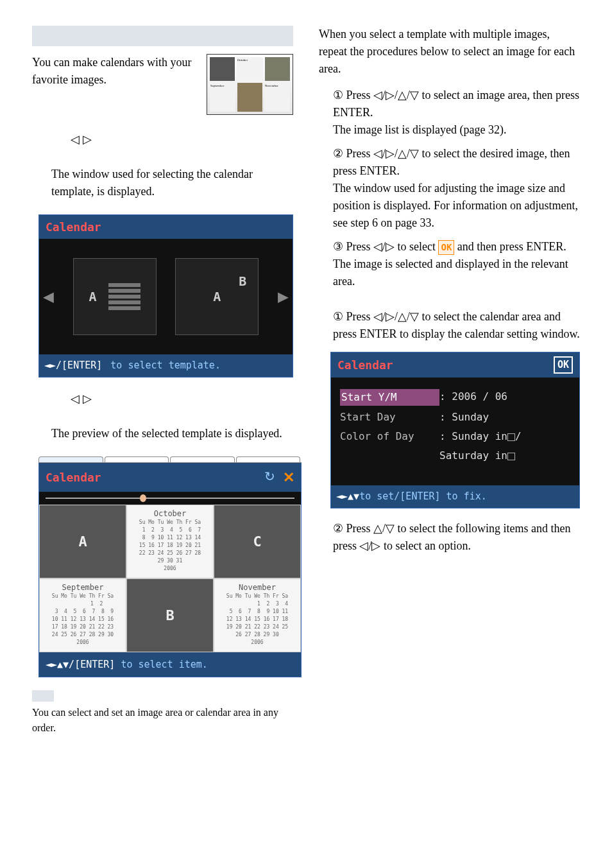 This screenshot has height=868, width=612. What do you see at coordinates (124, 297) in the screenshot?
I see `template-month-bars` at bounding box center [124, 297].